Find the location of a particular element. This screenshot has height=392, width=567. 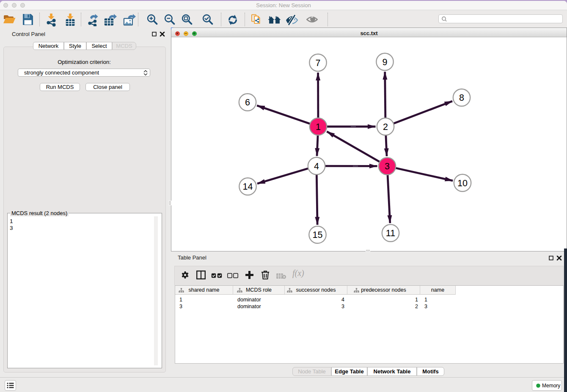

svg-text: 10 is located at coordinates (462, 183).